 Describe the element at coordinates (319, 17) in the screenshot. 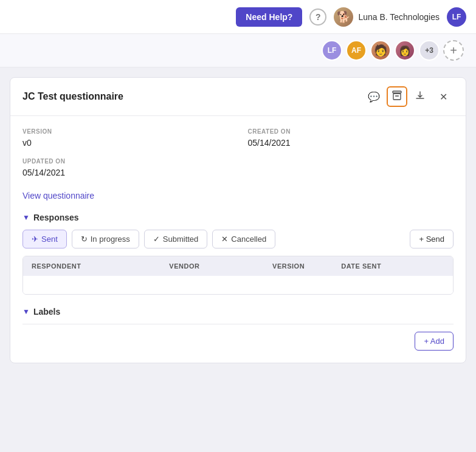

I see `question-mark-icon: ?` at that location.